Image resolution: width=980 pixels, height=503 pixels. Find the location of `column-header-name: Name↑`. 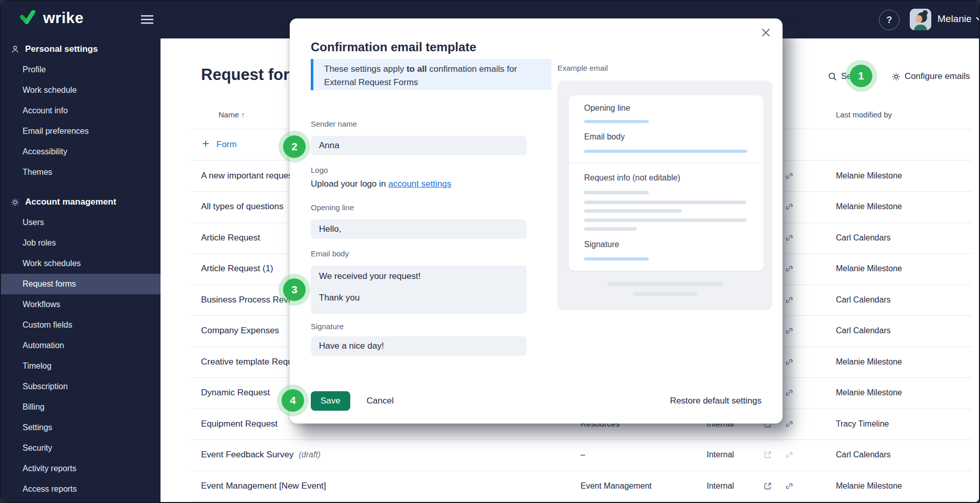

column-header-name: Name↑ is located at coordinates (232, 115).